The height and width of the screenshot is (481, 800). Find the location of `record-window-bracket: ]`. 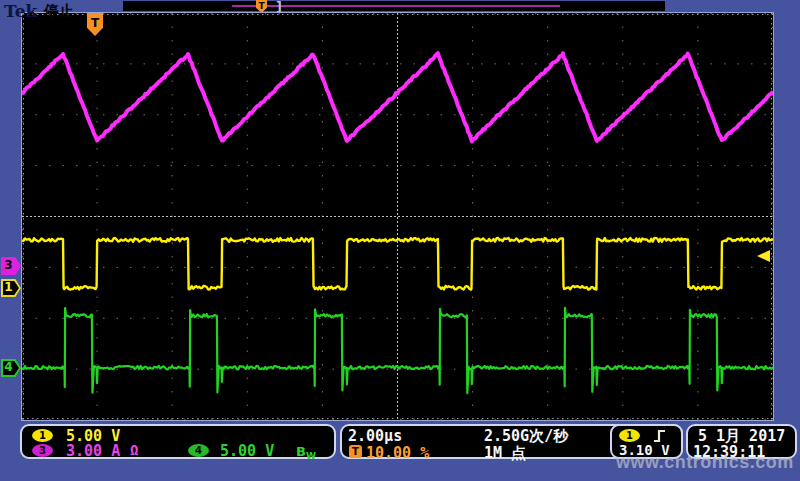

record-window-bracket: ] is located at coordinates (279, 7).